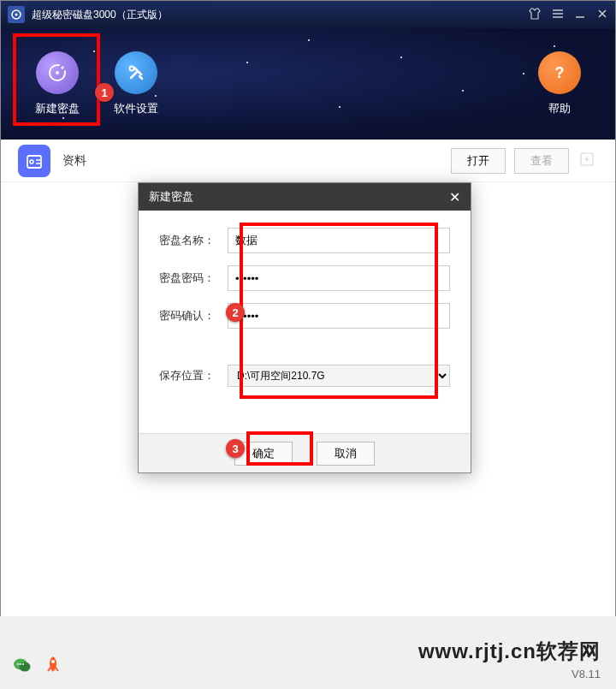  What do you see at coordinates (560, 73) in the screenshot?
I see `help-icon: ?` at bounding box center [560, 73].